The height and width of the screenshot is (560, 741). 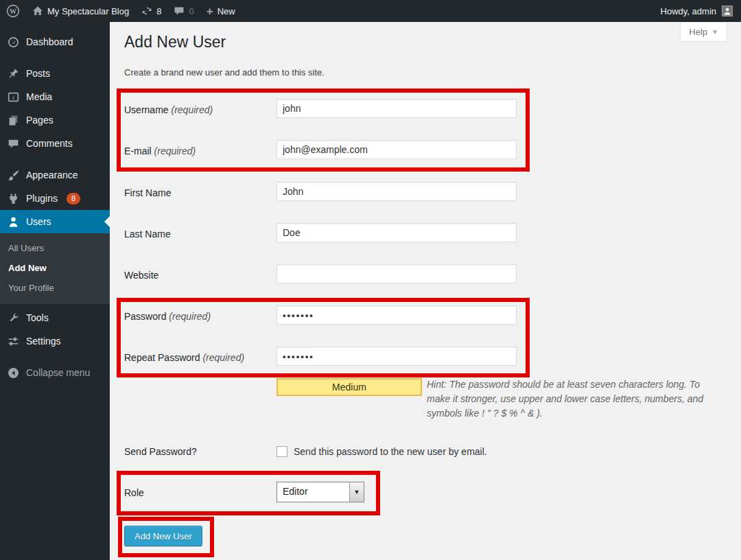 I want to click on svg-text: W, so click(x=13, y=11).